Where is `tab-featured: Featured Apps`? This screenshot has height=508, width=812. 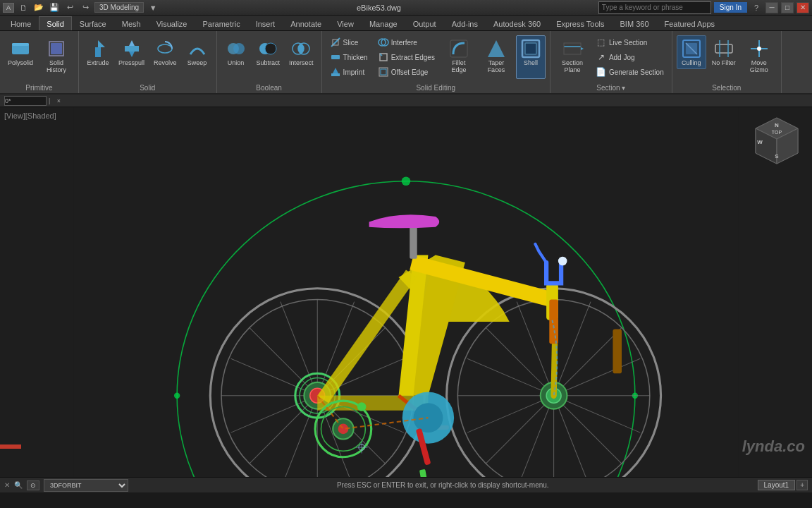 tab-featured: Featured Apps is located at coordinates (690, 23).